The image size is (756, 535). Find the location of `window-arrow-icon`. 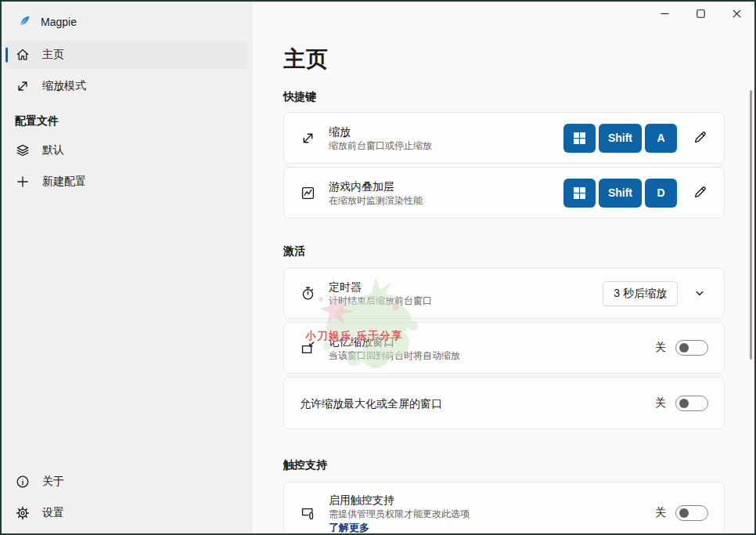

window-arrow-icon is located at coordinates (308, 348).